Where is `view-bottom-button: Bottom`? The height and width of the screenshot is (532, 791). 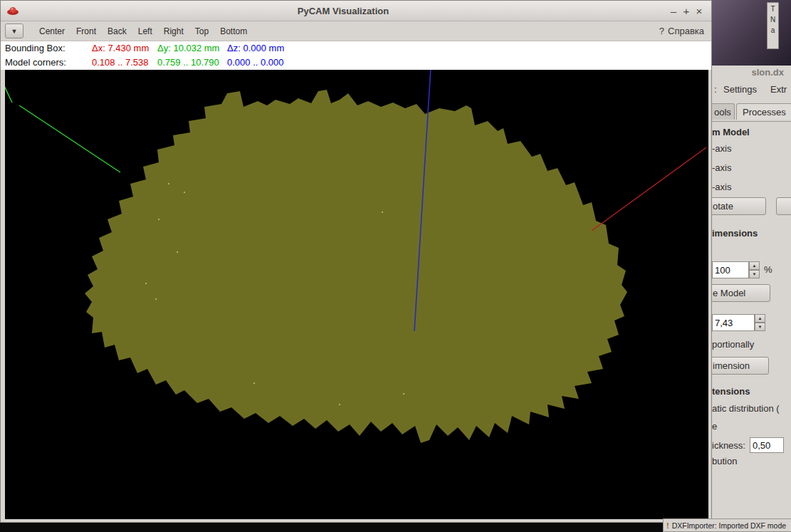
view-bottom-button: Bottom is located at coordinates (234, 31).